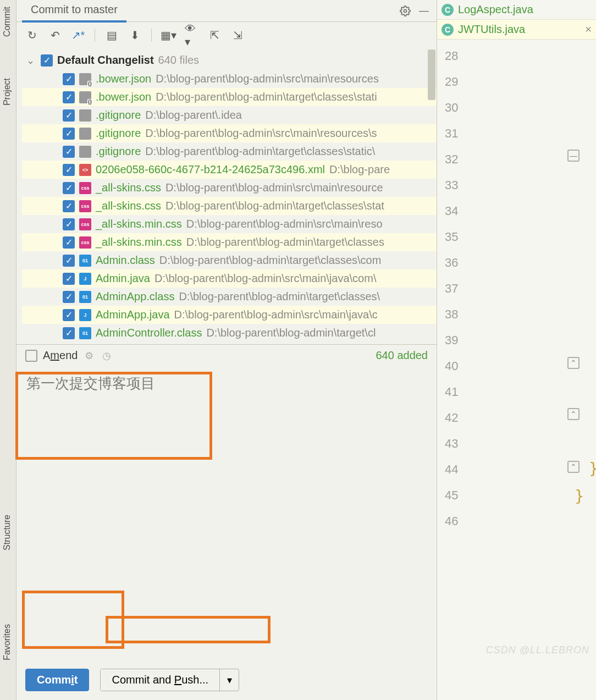 Image resolution: width=596 pixels, height=700 pixels. Describe the element at coordinates (47, 60) in the screenshot. I see `changelist-checkbox: ✓` at that location.